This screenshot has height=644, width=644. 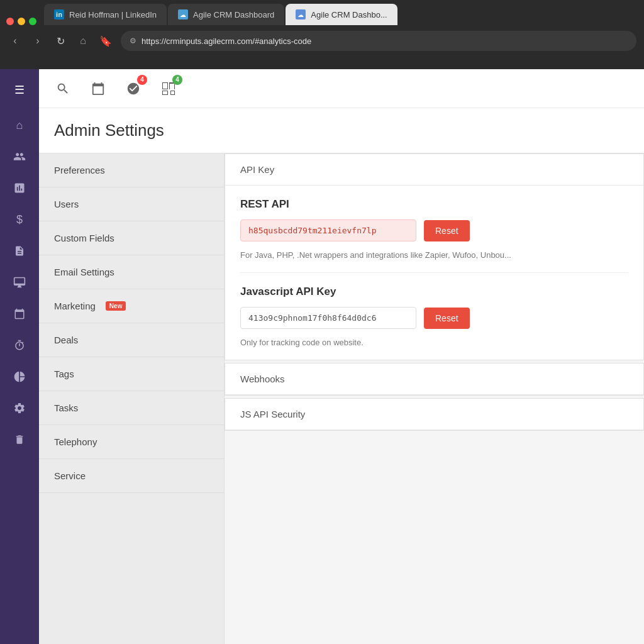 What do you see at coordinates (131, 170) in the screenshot?
I see `settings-nav-preferences: Preferences` at bounding box center [131, 170].